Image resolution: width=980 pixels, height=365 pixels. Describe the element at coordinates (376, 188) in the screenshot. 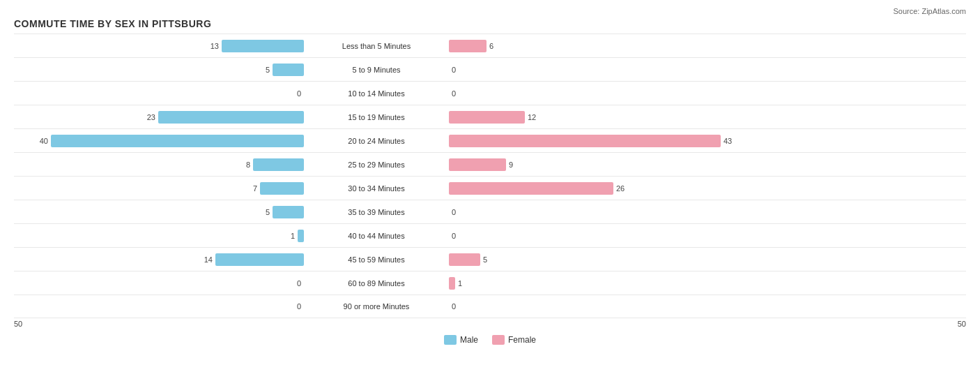

I see `row-label: 30 to 34 Minutes` at that location.